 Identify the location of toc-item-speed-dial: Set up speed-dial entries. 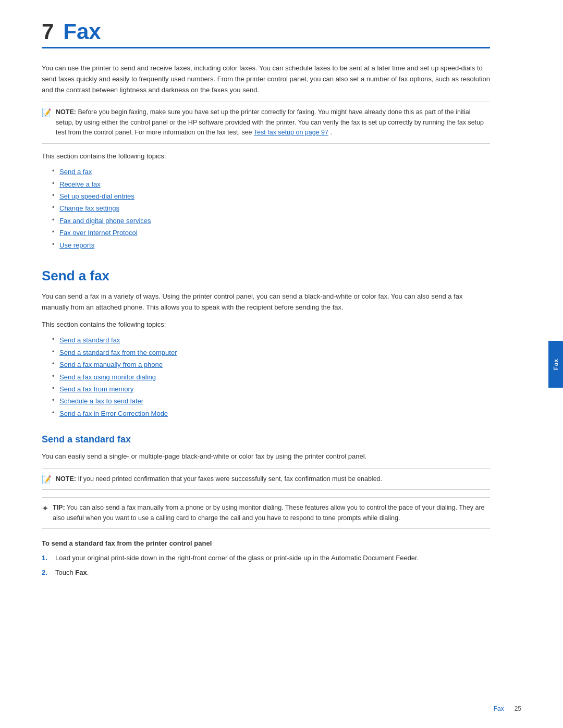
(271, 196).